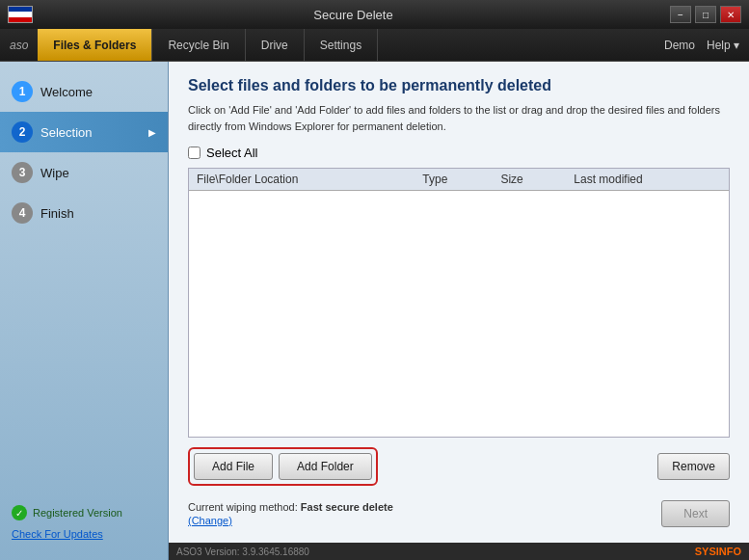 The image size is (749, 560). Describe the element at coordinates (84, 92) in the screenshot. I see `sidebar-item-welcome: 1 Welcome` at that location.